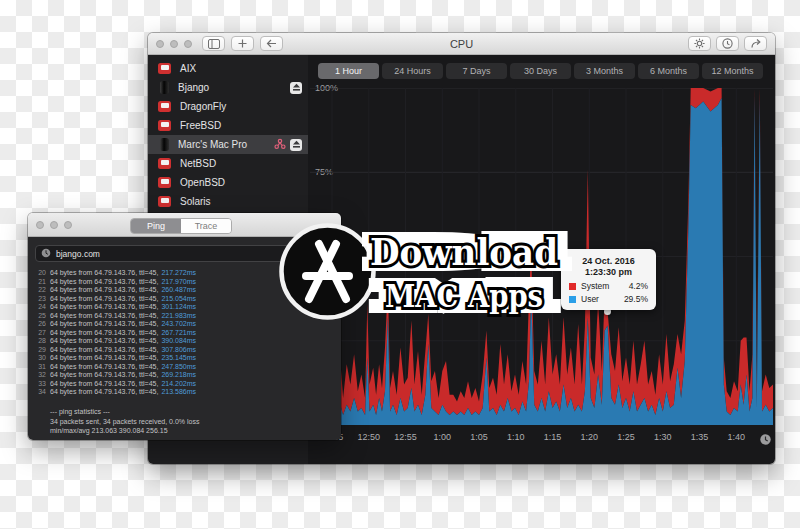 This screenshot has width=800, height=529. I want to click on ping-result-row: 3064 bytes from 64.79.143.76, ttl=45,235…, so click(184, 358).